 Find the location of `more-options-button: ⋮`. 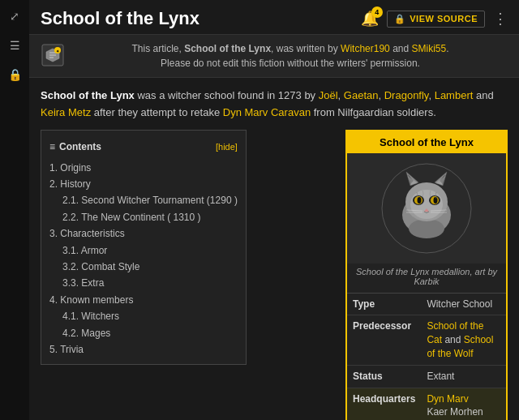

more-options-button: ⋮ is located at coordinates (500, 19).